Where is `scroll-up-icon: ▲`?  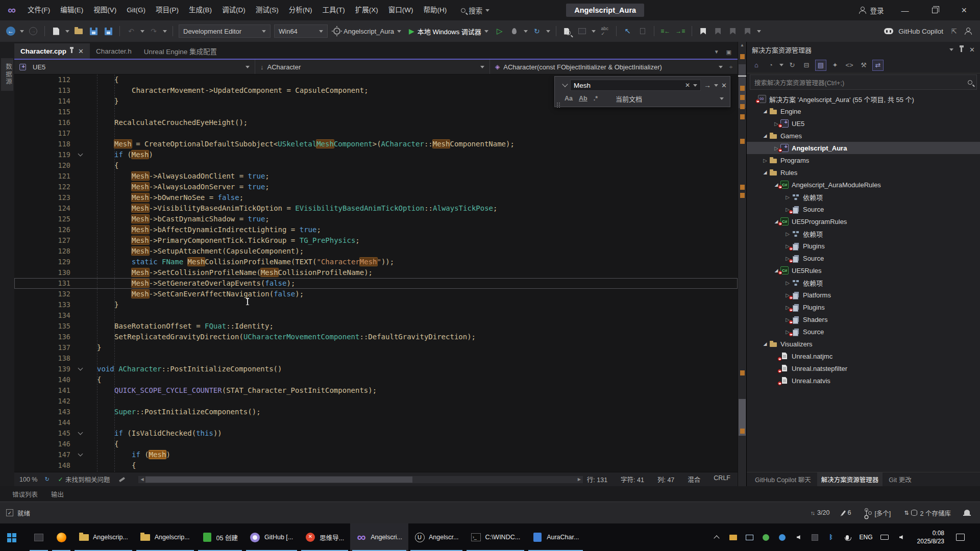
scroll-up-icon: ▲ is located at coordinates (742, 45).